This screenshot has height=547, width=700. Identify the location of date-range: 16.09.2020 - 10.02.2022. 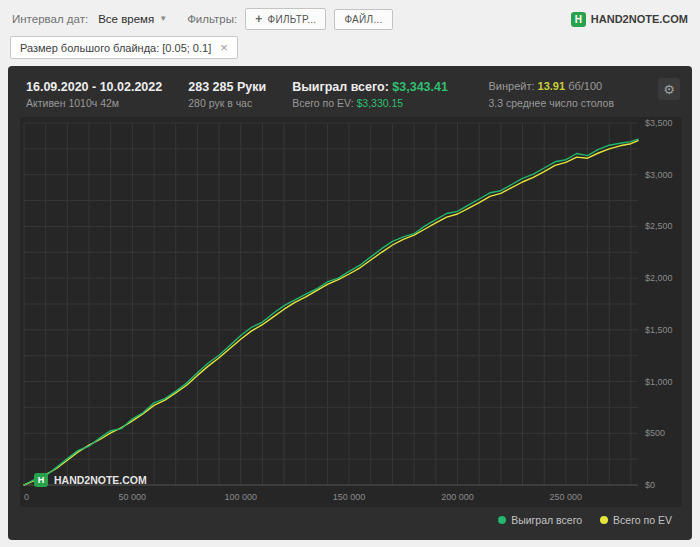
(94, 87).